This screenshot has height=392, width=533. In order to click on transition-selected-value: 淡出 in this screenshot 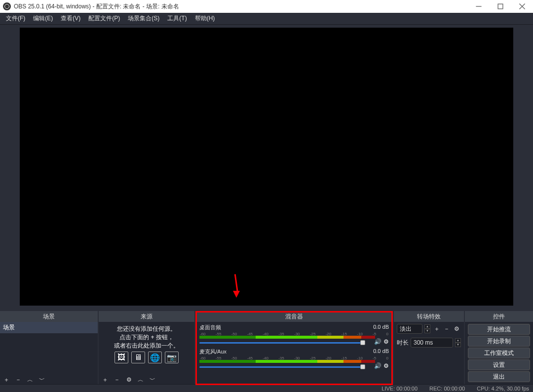, I will do `click(406, 329)`.